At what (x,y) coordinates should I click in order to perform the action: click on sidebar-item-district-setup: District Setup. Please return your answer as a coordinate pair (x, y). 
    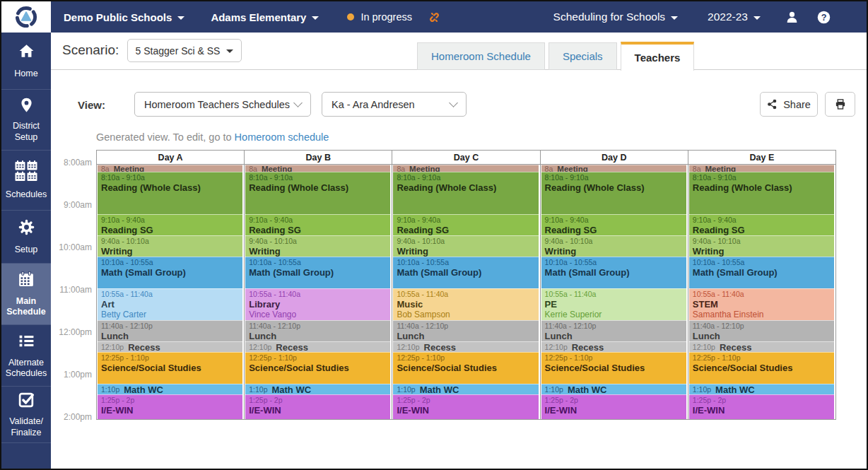
    Looking at the image, I should click on (26, 120).